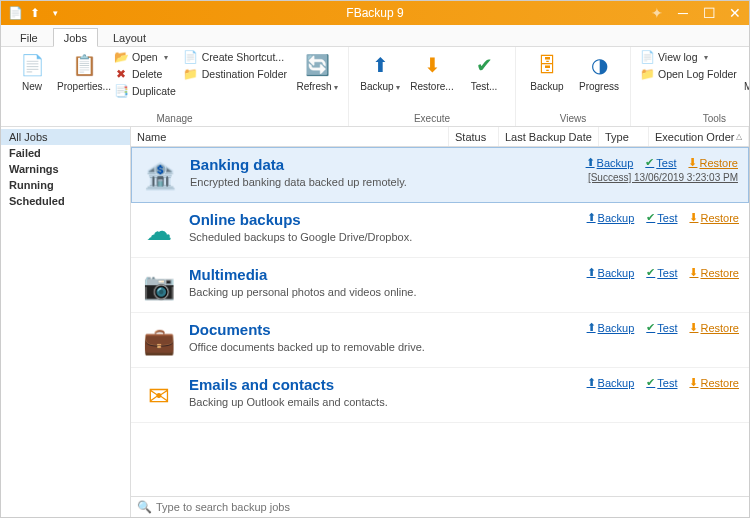  Describe the element at coordinates (546, 86) in the screenshot. I see `views-backup-label: Backup` at that location.